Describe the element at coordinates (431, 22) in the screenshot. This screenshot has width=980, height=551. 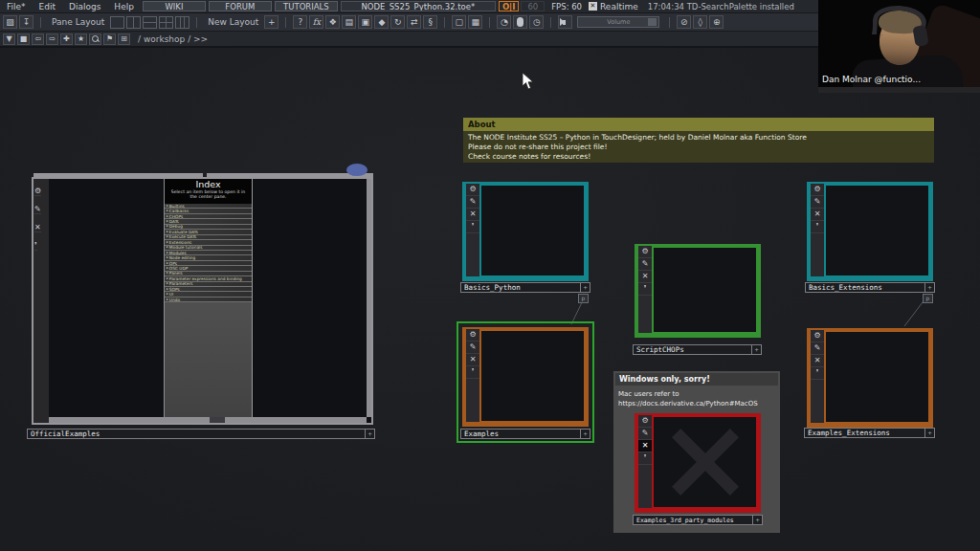
I see `section-button: §` at that location.